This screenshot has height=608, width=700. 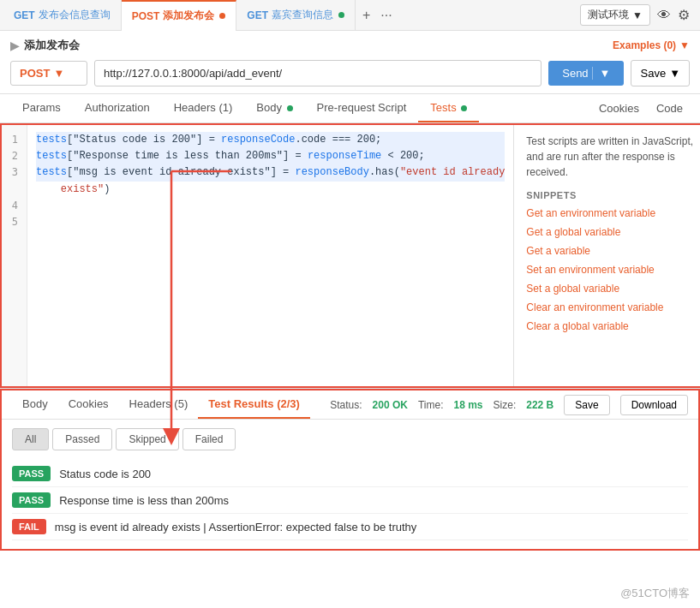 What do you see at coordinates (31, 500) in the screenshot?
I see `badge-pass-2: PASS` at bounding box center [31, 500].